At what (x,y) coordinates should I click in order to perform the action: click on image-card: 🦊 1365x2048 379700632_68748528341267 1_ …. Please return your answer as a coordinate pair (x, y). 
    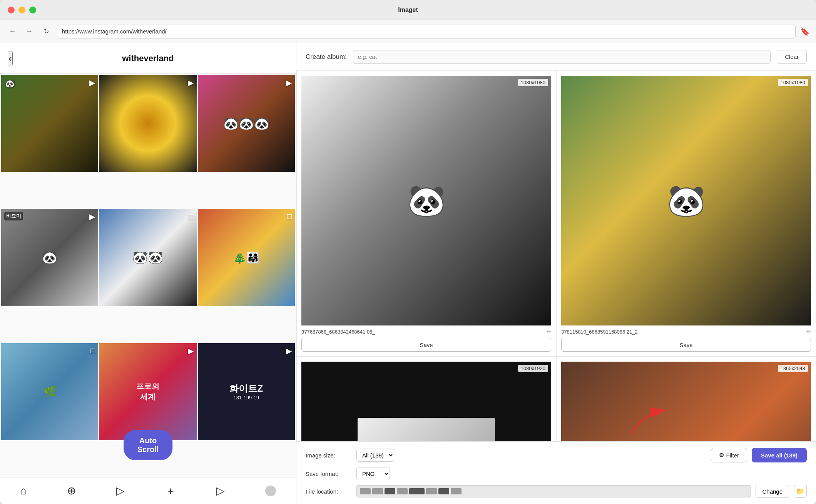
    Looking at the image, I should click on (686, 399).